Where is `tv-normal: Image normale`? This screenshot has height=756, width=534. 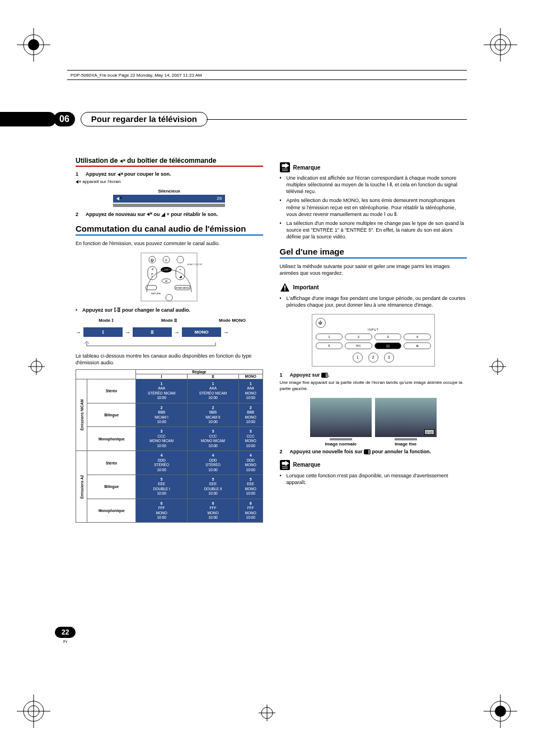 tv-normal: Image normale is located at coordinates (341, 422).